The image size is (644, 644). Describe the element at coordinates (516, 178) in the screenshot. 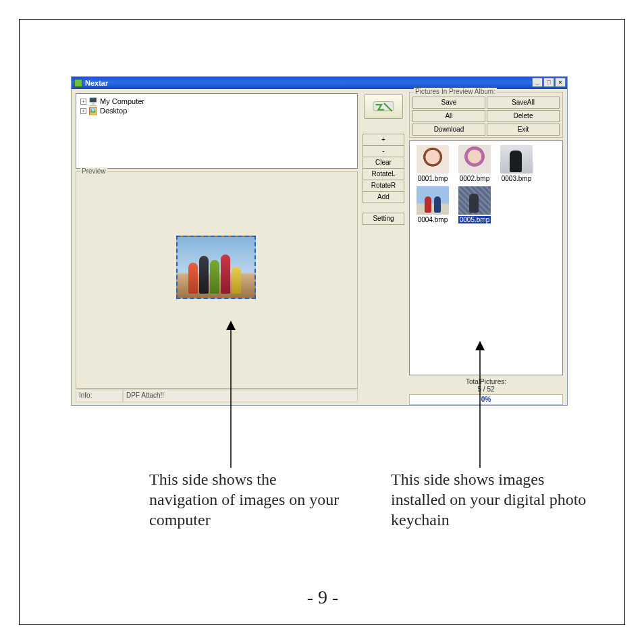

I see `thumbnail-label: 0003.bmp` at that location.